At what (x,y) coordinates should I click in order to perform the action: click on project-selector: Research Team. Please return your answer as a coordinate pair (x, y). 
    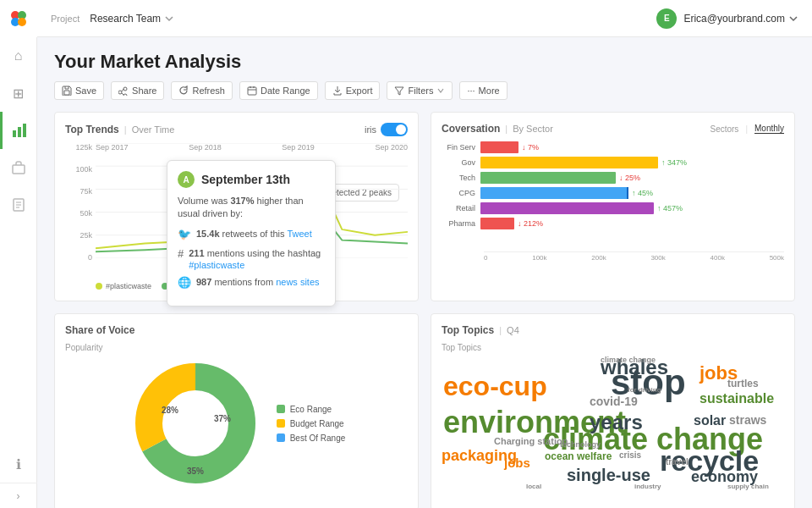
    Looking at the image, I should click on (132, 19).